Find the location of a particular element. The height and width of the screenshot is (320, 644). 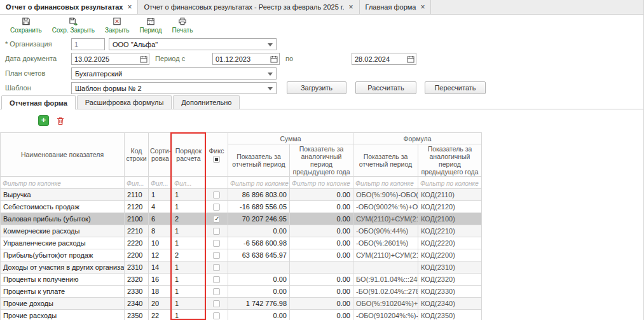

cell-f1 is located at coordinates (386, 267).